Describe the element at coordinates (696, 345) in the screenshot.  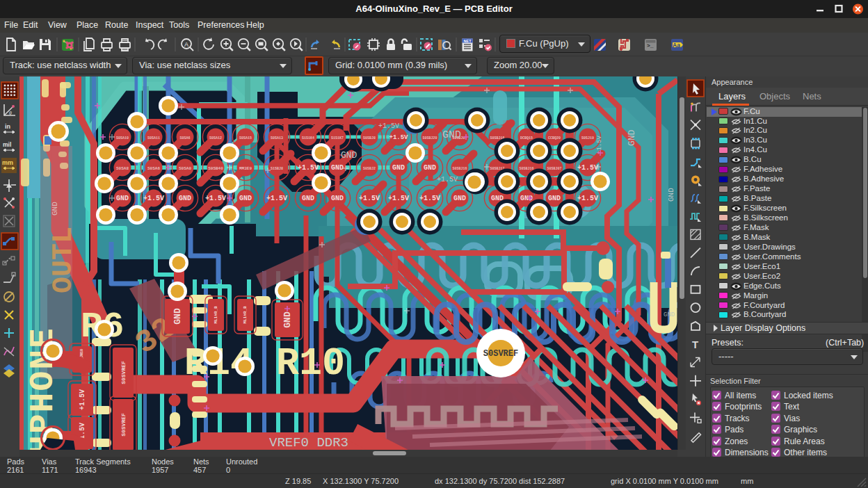
I see `svg-text: T` at that location.